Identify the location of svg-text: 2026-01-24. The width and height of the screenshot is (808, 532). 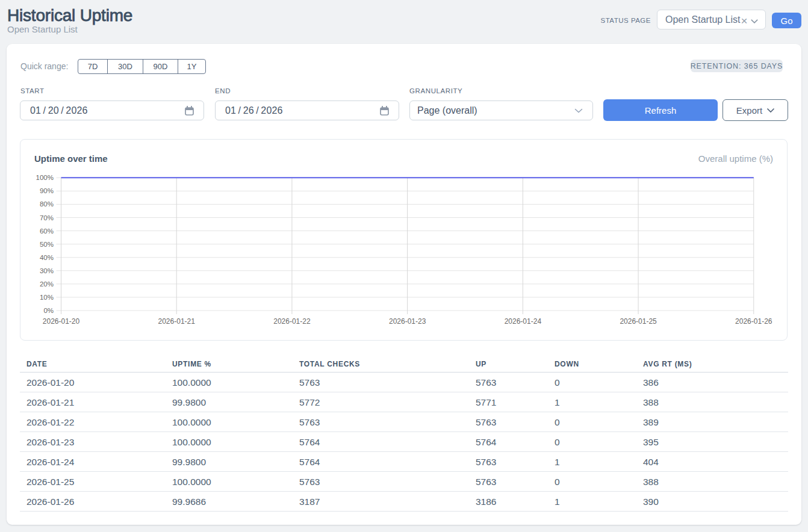
(523, 321).